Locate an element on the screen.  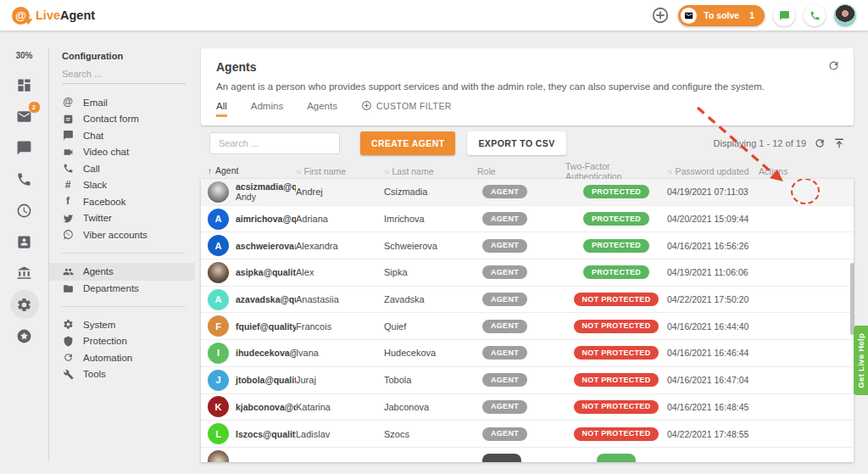
sidebar-item-email: @Email is located at coordinates (122, 103).